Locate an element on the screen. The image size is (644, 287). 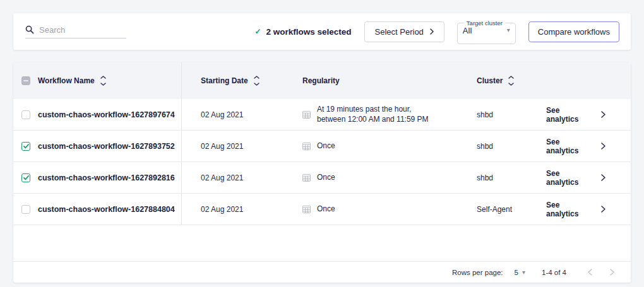
workflow-name: custom-chaos-workflow-1627897674 is located at coordinates (106, 115).